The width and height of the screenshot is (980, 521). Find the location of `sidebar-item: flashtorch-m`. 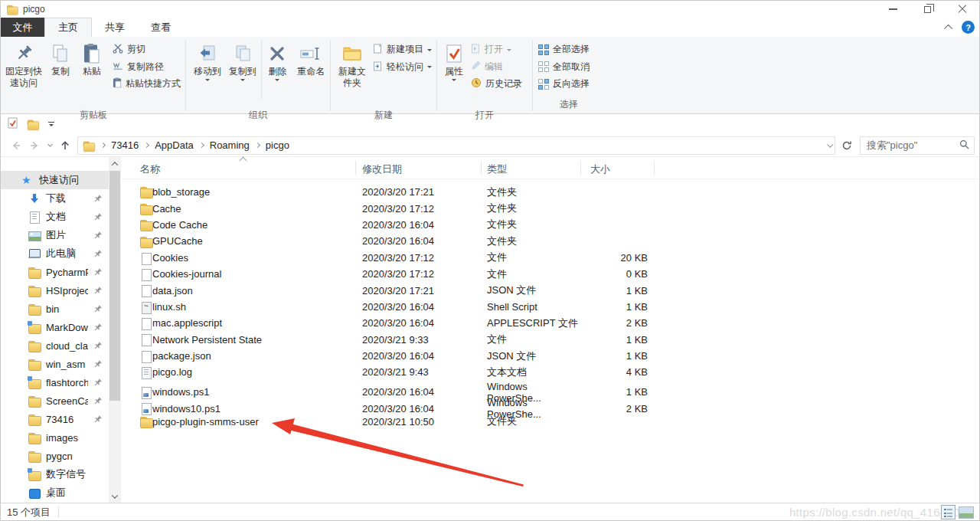

sidebar-item: flashtorch-m is located at coordinates (55, 382).